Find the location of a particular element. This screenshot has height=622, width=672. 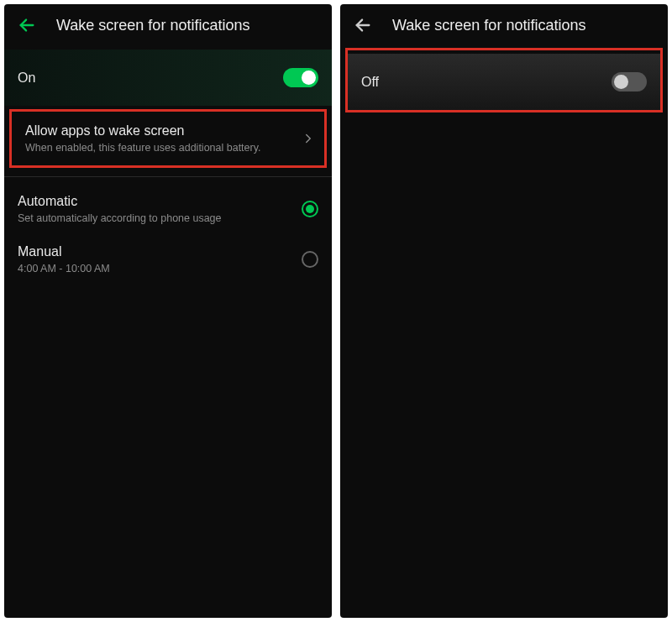

allow-apps-title: Allow apps to wake screen is located at coordinates (143, 131).